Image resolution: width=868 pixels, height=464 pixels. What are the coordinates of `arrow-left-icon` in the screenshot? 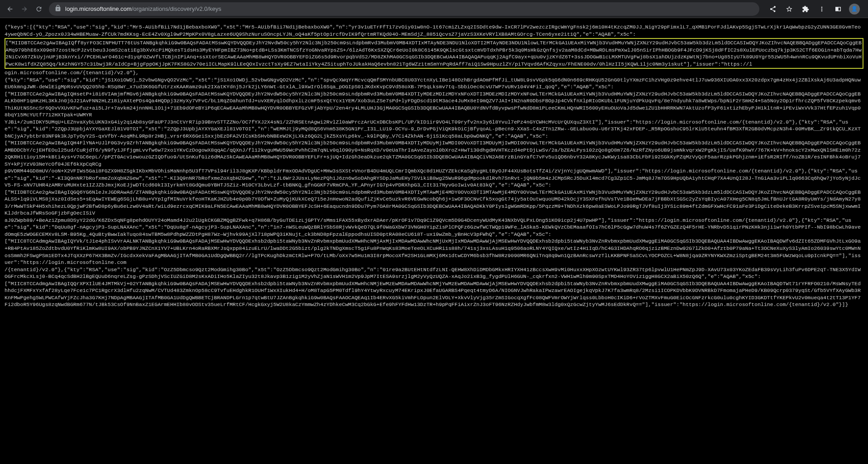 It's located at (10, 9).